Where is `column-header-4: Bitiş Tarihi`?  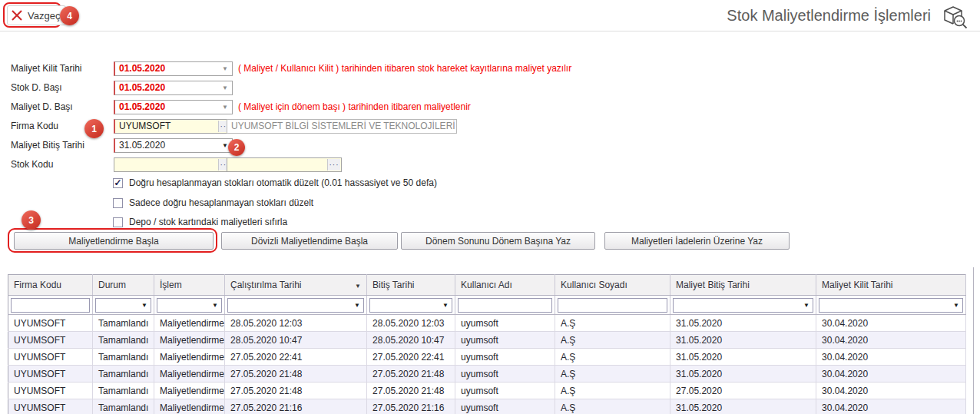 column-header-4: Bitiş Tarihi is located at coordinates (412, 286).